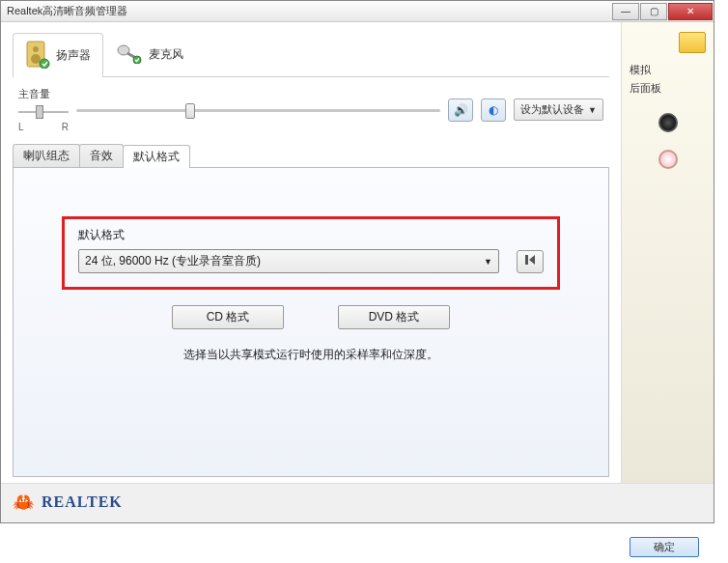 This screenshot has height=563, width=728. Describe the element at coordinates (129, 54) in the screenshot. I see `microphone-icon` at that location.